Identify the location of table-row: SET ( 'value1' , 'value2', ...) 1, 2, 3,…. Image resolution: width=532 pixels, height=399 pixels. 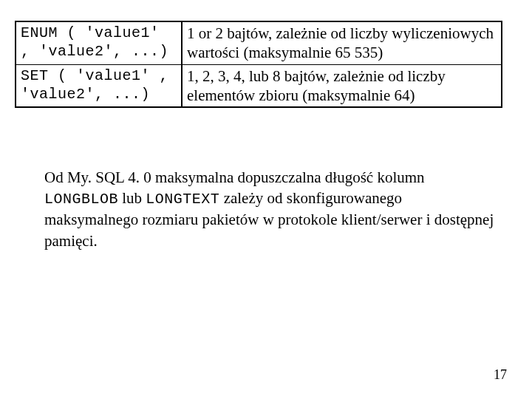
(259, 86).